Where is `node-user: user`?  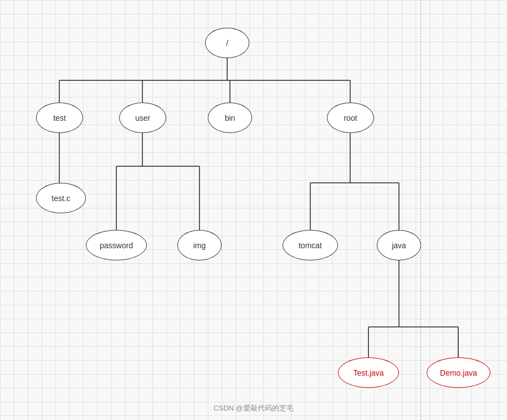 node-user: user is located at coordinates (143, 117).